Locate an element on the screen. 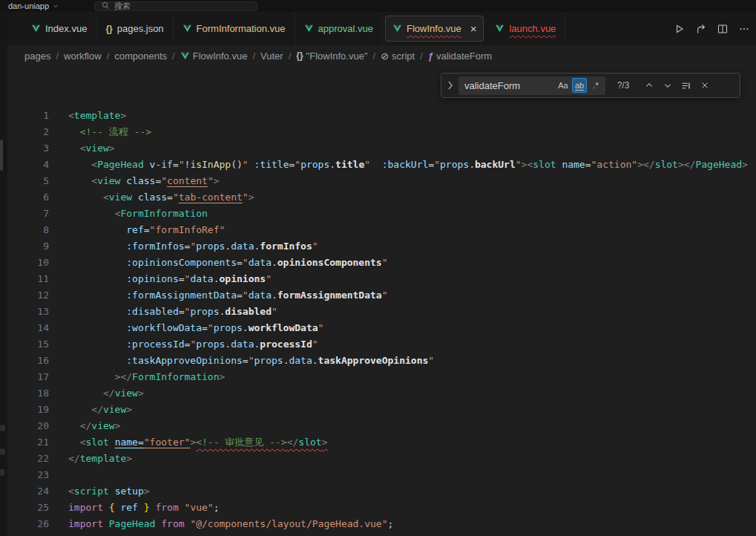 The height and width of the screenshot is (536, 756). code-line-content: :taskApproveOpinions="props.data.taskApp… is located at coordinates (242, 361).